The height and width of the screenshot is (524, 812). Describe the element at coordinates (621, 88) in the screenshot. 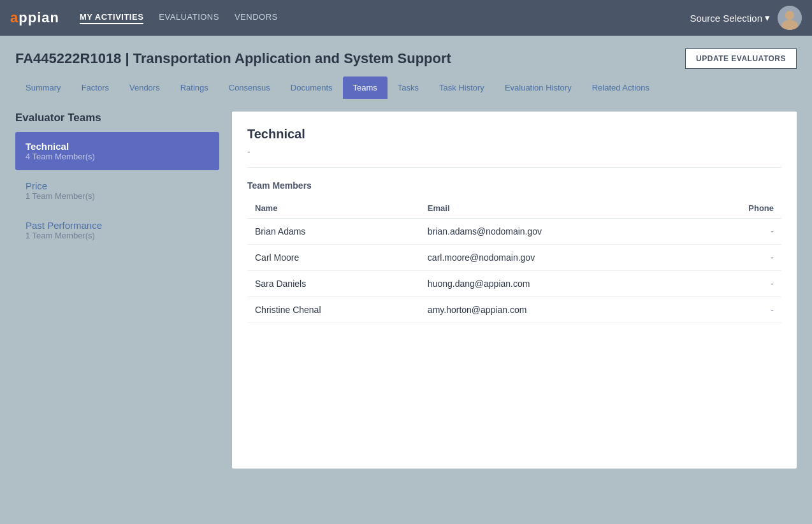

I see `tab-related-actions: Related Actions` at that location.